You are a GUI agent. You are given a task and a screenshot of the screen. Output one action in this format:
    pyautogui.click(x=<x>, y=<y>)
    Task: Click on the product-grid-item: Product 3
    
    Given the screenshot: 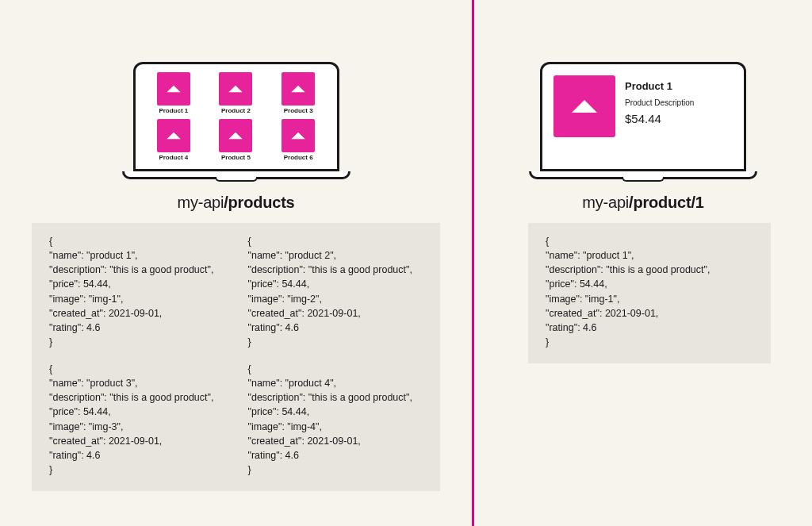 What is the action you would take?
    pyautogui.click(x=298, y=94)
    